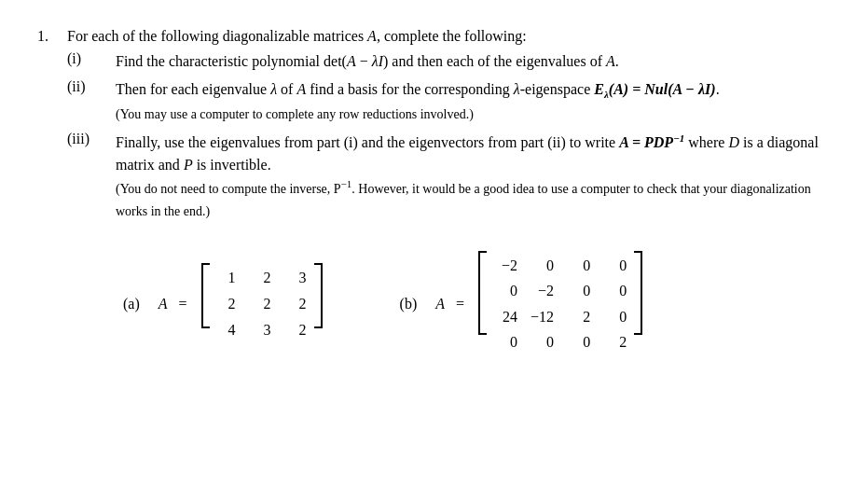  I want to click on matrix-a-bracket: 1 2 3 2 2 2 4 3 2, so click(262, 304).